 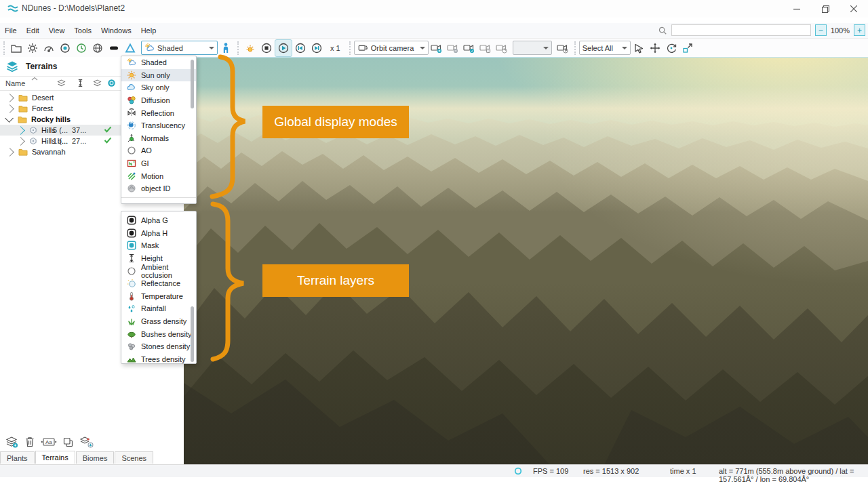 I want to click on move-tool-button, so click(x=655, y=48).